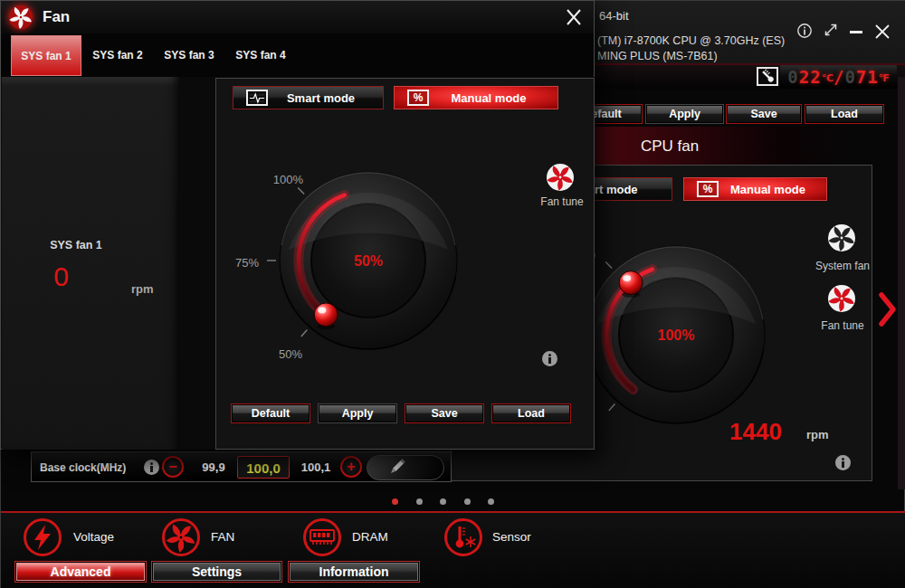  I want to click on temp-c-unit: ℃, so click(827, 78).